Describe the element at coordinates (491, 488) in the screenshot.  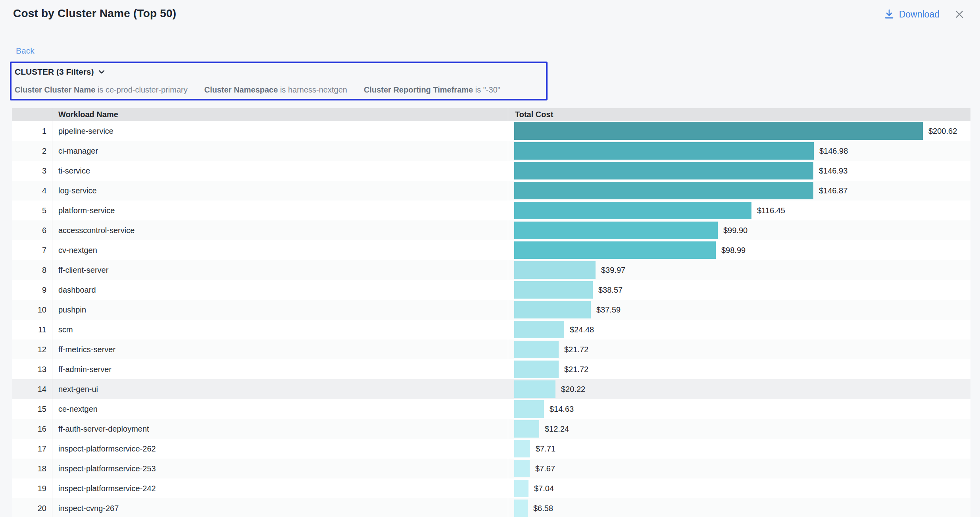
I see `table-row: 19inspect-platformservice-242$7.04` at that location.